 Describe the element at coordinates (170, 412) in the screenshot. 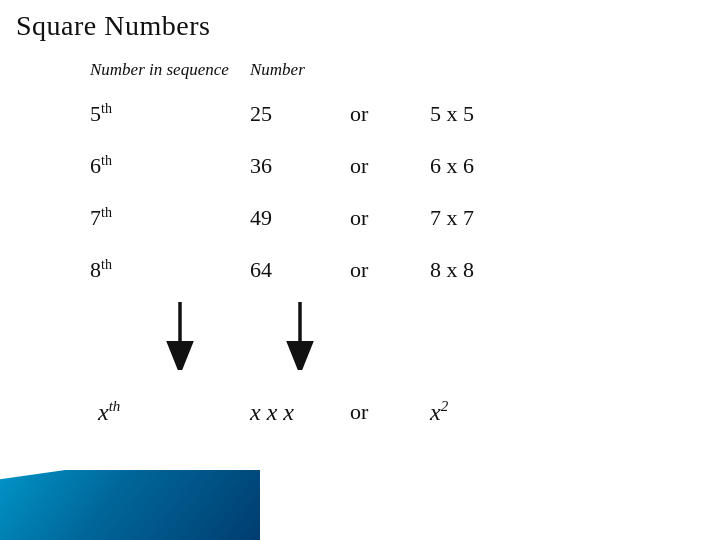

I see `cell-seq-x: xth` at that location.